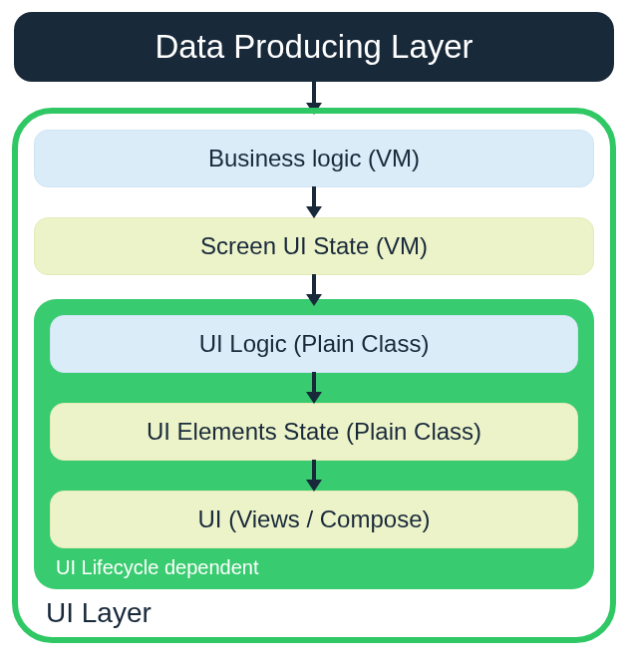  Describe the element at coordinates (315, 343) in the screenshot. I see `ui-logic-label: UI Logic (Plain Class)` at that location.